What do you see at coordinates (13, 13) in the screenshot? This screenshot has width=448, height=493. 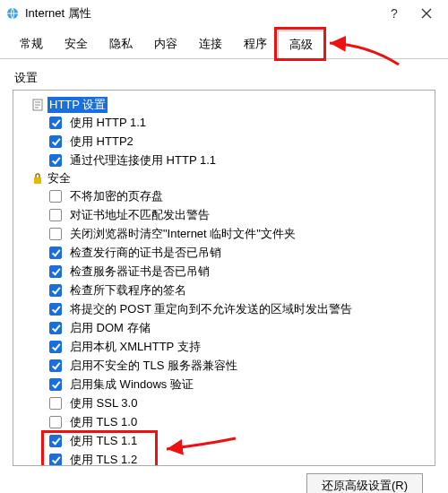 I see `app-icon` at bounding box center [13, 13].